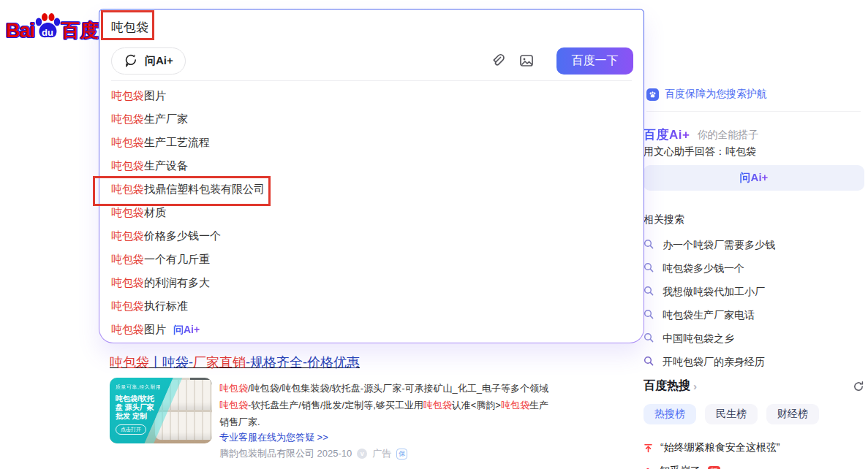 This screenshot has height=469, width=868. What do you see at coordinates (709, 339) in the screenshot?
I see `related-search-item: 中国吨包袋之乡` at bounding box center [709, 339].